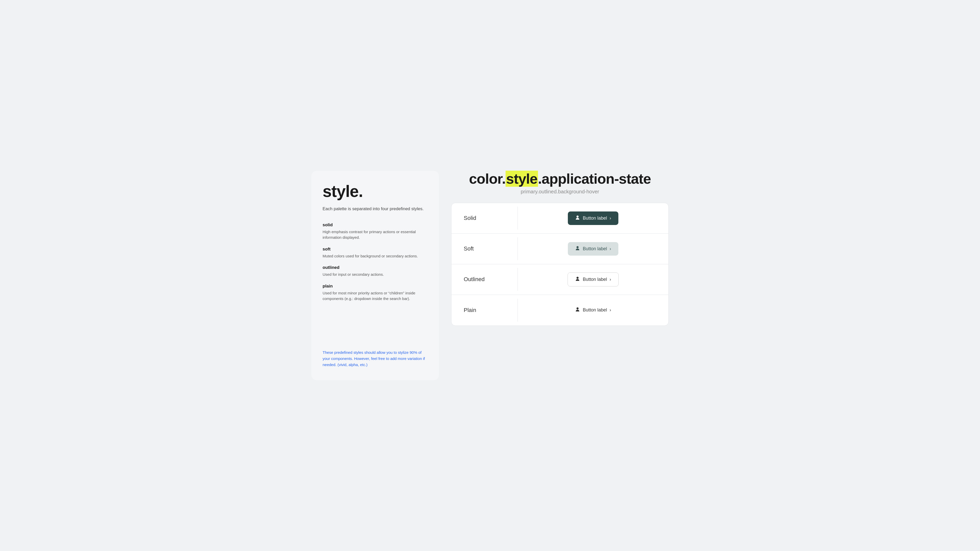  What do you see at coordinates (560, 264) in the screenshot?
I see `style-table: Solid Button label › Soft` at bounding box center [560, 264].